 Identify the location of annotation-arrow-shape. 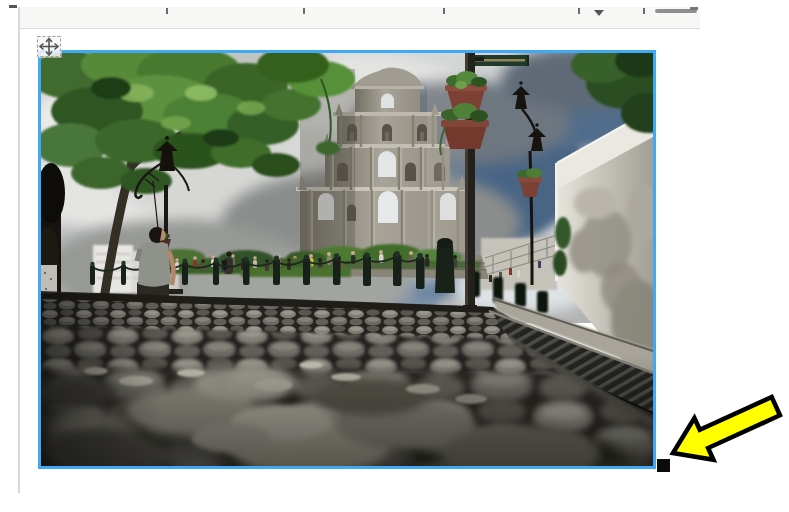
(724, 432).